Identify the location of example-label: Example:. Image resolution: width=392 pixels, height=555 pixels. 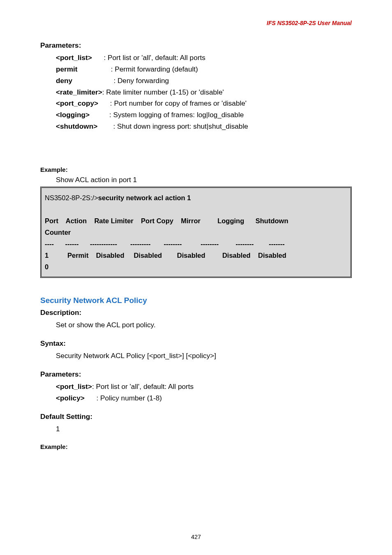
(196, 169).